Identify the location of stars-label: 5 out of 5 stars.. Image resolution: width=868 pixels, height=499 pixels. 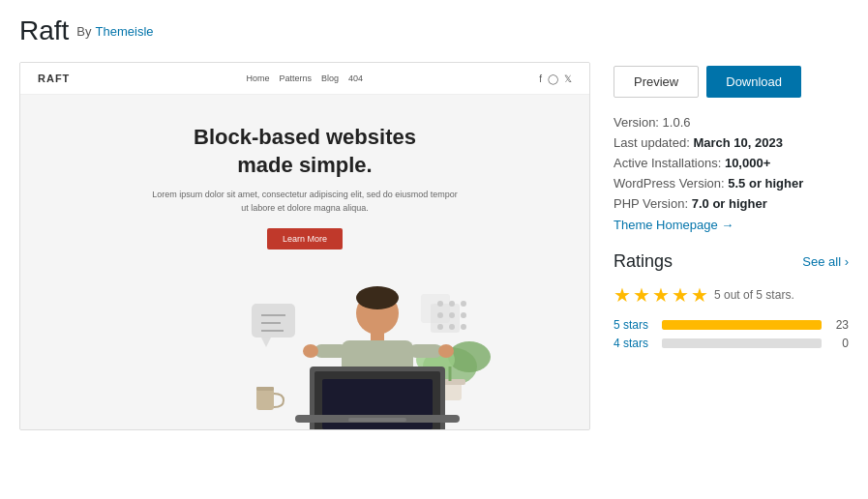
(755, 295).